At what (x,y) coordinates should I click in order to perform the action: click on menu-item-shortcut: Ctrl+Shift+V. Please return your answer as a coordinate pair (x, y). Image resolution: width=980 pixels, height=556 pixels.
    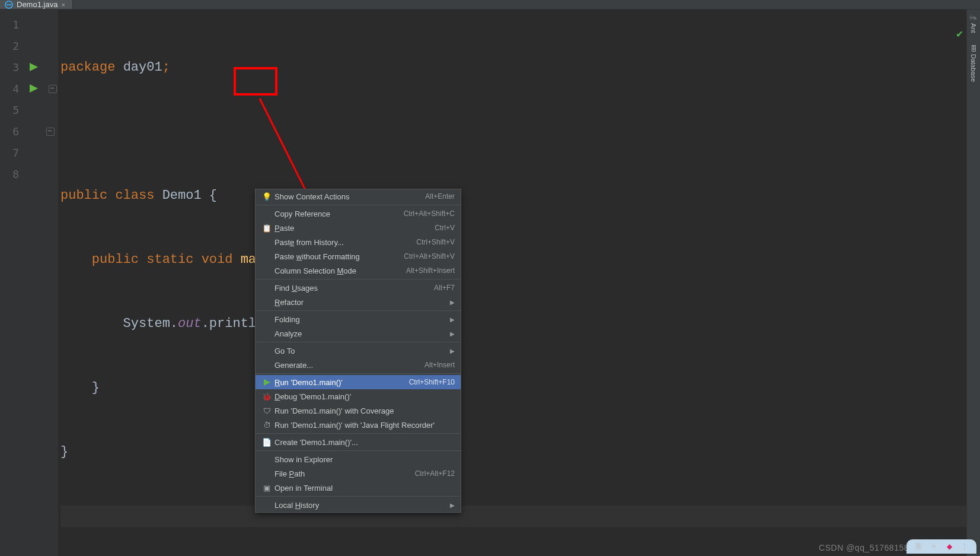
    Looking at the image, I should click on (435, 242).